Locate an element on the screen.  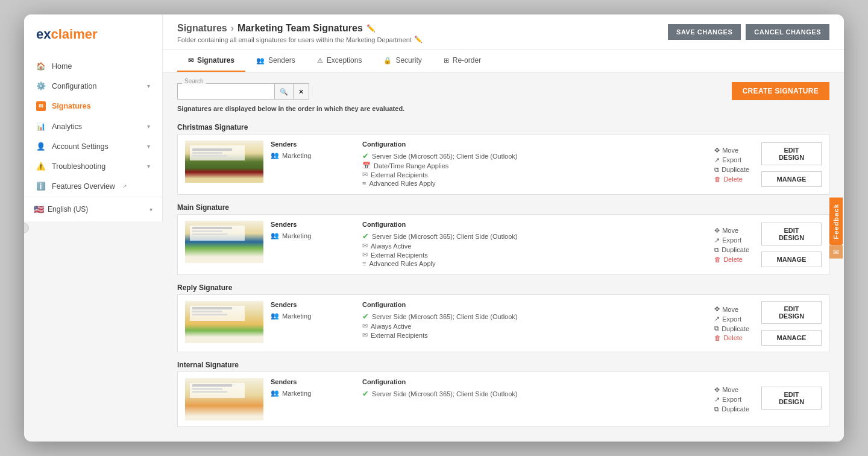
account-settings-icon: 👤 is located at coordinates (41, 146).